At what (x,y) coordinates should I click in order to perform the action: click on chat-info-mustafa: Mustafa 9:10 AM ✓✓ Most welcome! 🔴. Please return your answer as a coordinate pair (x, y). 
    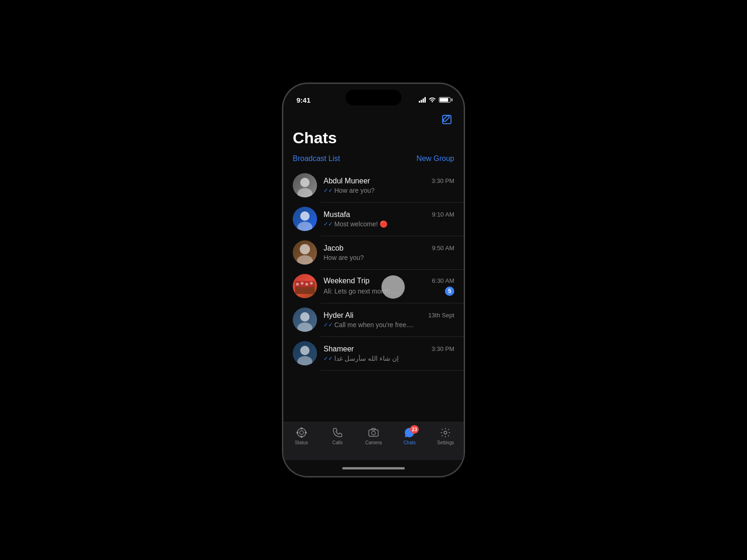
    Looking at the image, I should click on (389, 219).